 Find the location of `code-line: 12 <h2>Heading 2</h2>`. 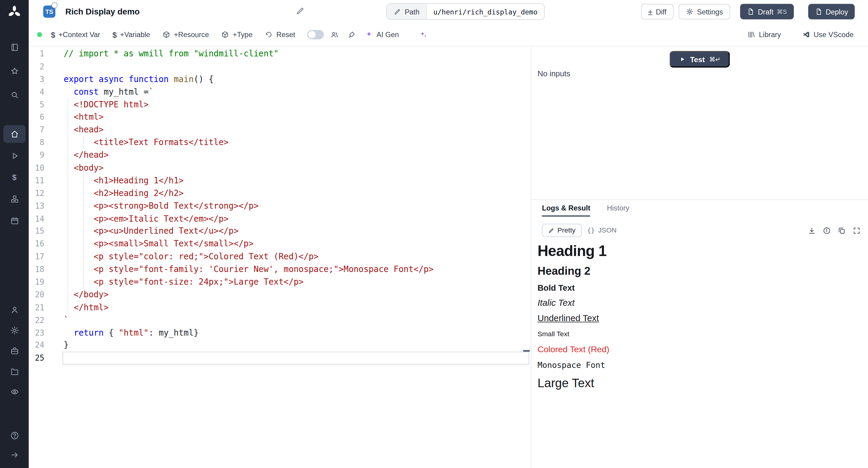

code-line: 12 <h2>Heading 2</h2> is located at coordinates (280, 193).